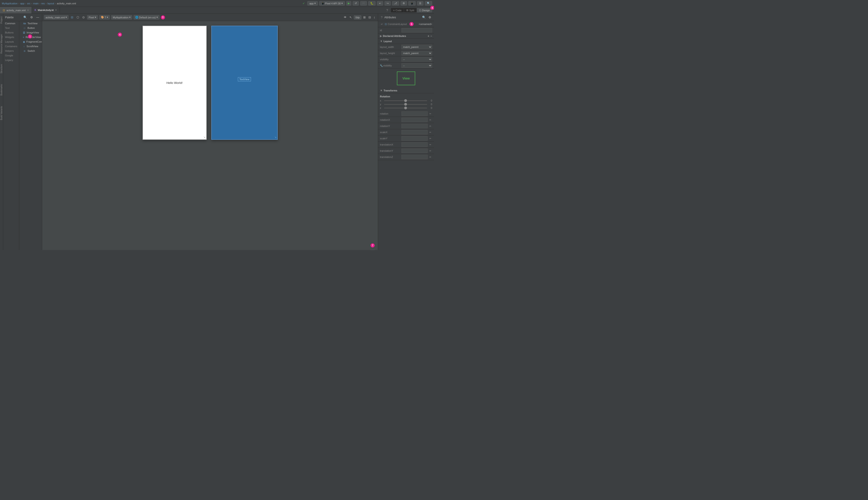 The image size is (868, 500). I want to click on palette-minimize-button: —, so click(38, 17).